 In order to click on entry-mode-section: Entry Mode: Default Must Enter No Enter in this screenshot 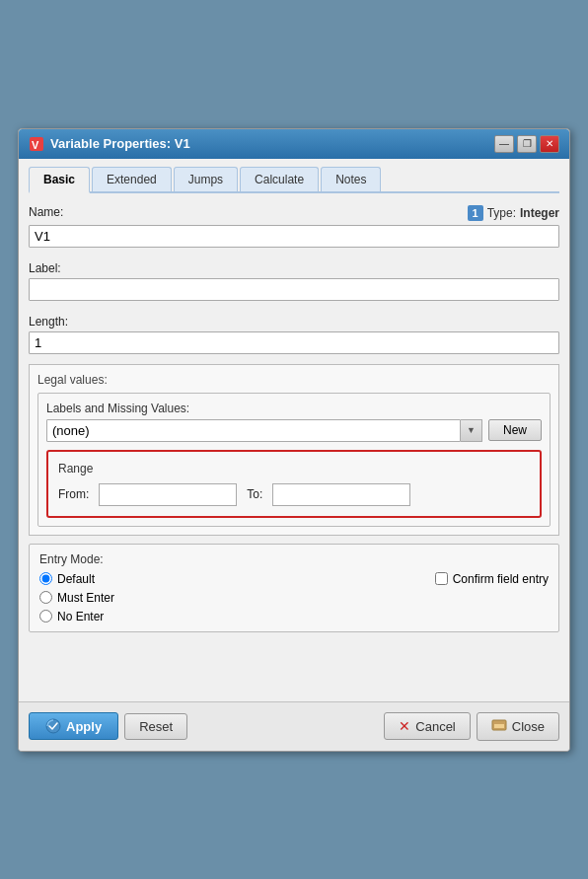, I will do `click(294, 588)`.